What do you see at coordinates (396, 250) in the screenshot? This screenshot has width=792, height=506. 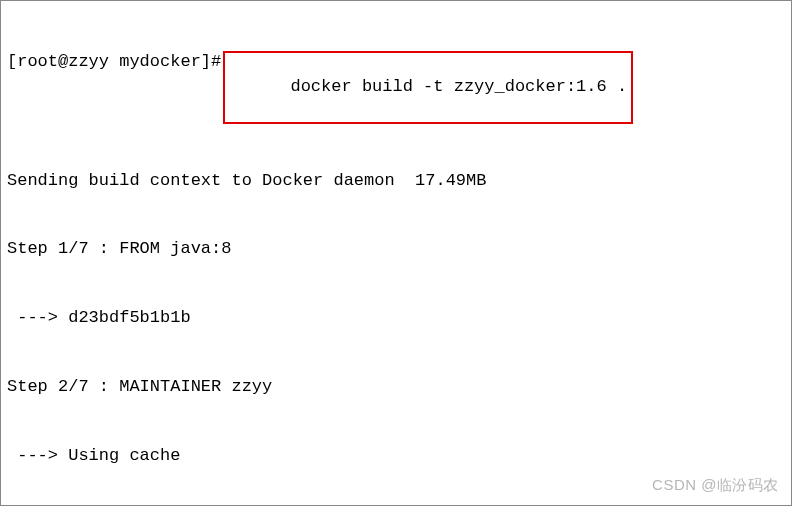 I see `output-line: Step 1/7 : FROM java:8` at bounding box center [396, 250].